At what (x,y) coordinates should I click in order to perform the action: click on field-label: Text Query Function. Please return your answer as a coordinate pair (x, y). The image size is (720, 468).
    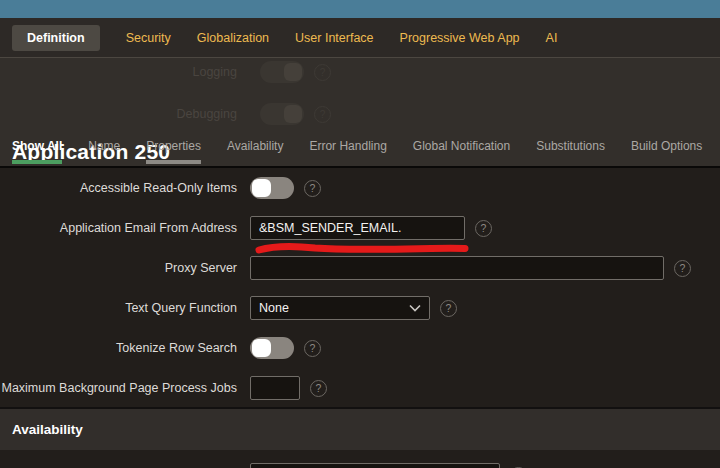
    Looking at the image, I should click on (125, 308).